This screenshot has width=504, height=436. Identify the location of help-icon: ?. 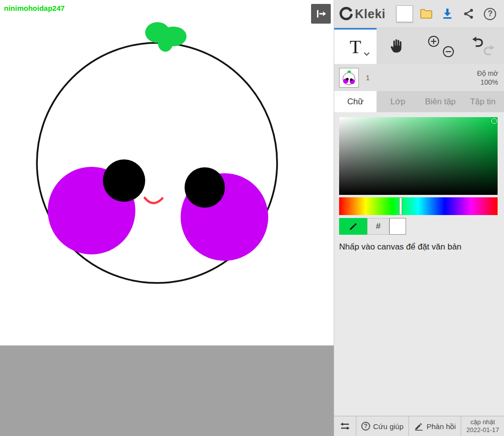
(490, 14).